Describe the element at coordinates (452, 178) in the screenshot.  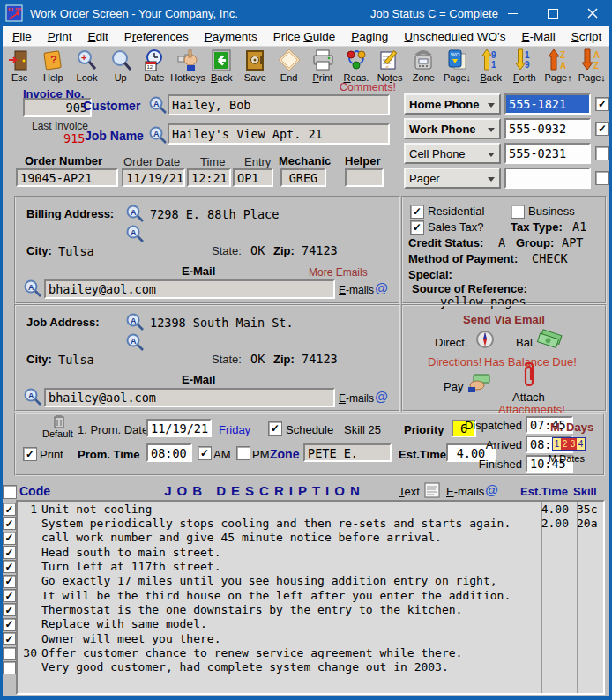
I see `phone-type-select-pager: Pager` at that location.